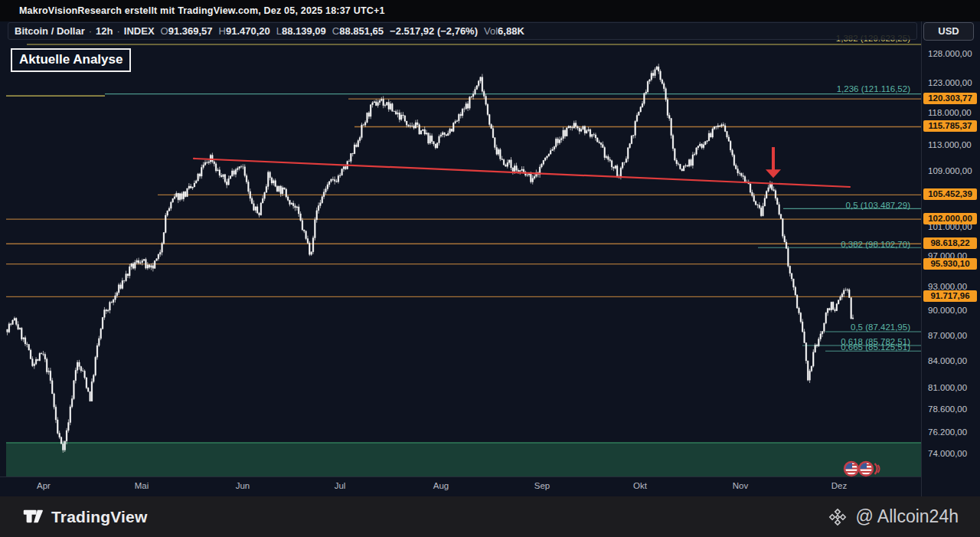 Image resolution: width=980 pixels, height=537 pixels. What do you see at coordinates (949, 113) in the screenshot?
I see `price-tick: 118.000,00` at bounding box center [949, 113].